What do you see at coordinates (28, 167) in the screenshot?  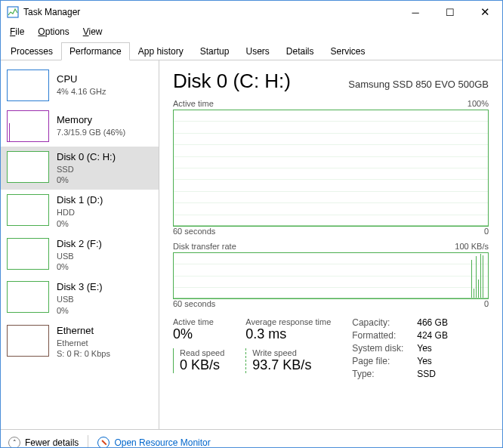 I see `disk0-thumb` at bounding box center [28, 167].